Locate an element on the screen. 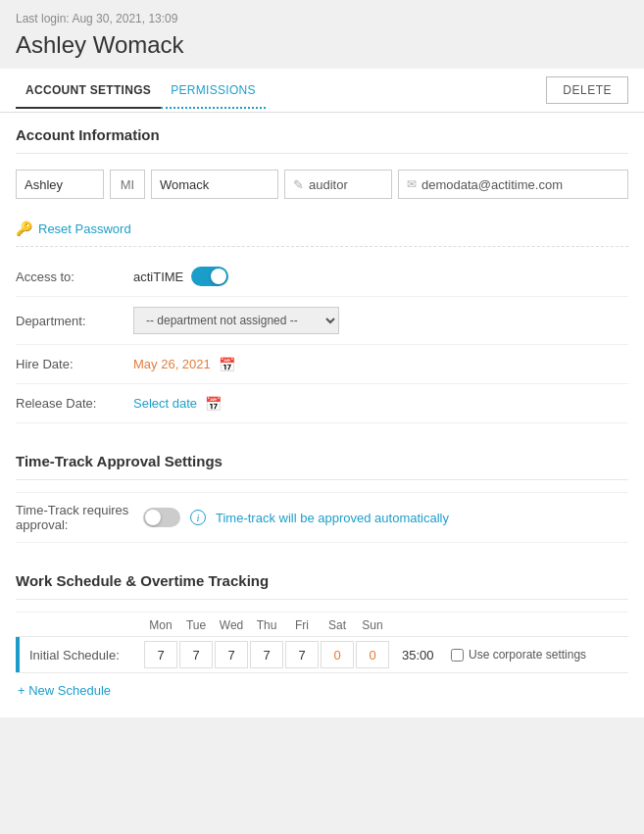 The height and width of the screenshot is (834, 644). toggle-slider is located at coordinates (210, 276).